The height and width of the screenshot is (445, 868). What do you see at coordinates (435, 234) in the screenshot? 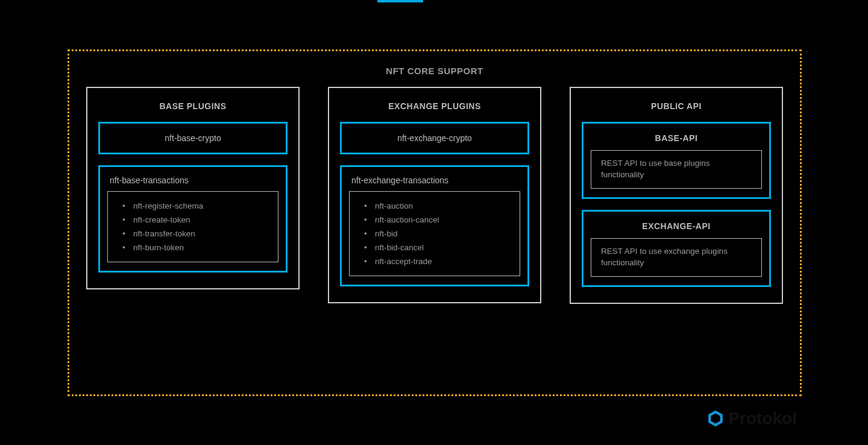
I see `list-item: nft-bid` at bounding box center [435, 234].